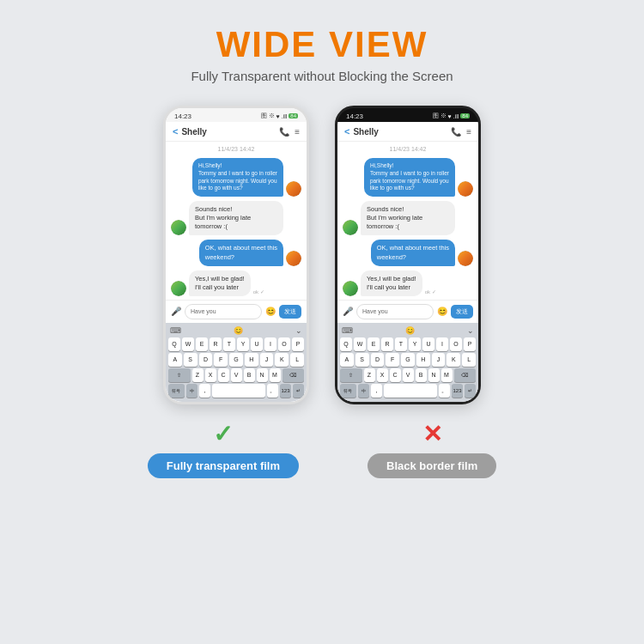  I want to click on msg-left-4: Yes,I will be glad!I'll call you later o…, so click(236, 283).